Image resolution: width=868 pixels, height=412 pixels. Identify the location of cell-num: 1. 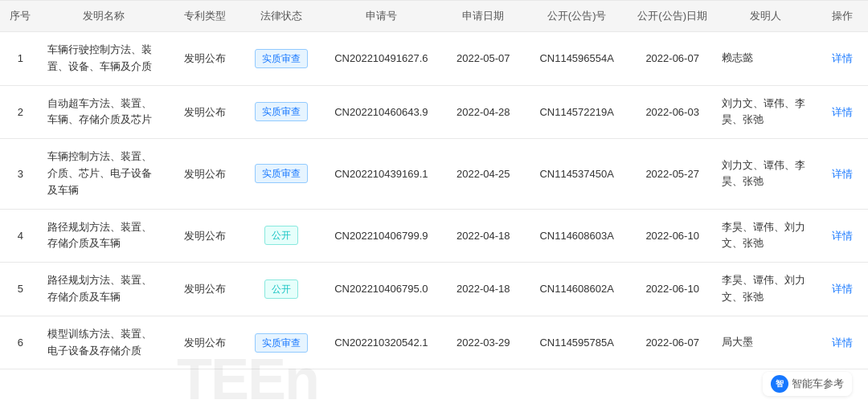
(21, 59).